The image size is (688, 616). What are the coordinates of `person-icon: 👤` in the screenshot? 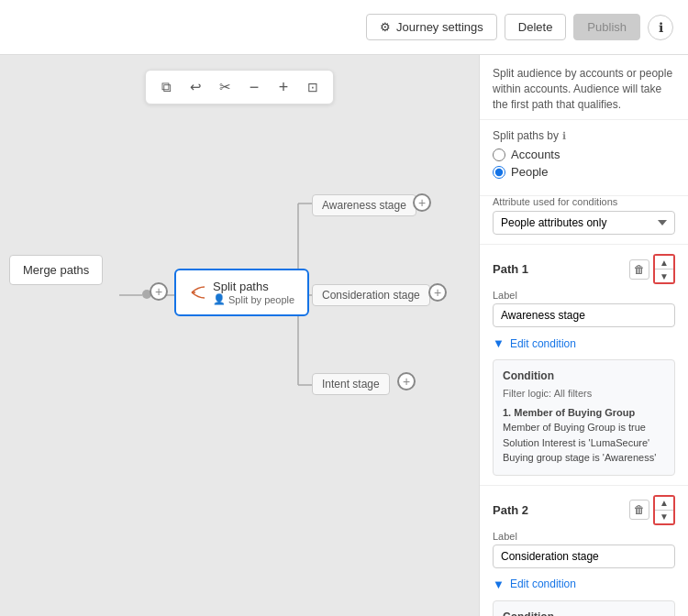 It's located at (219, 299).